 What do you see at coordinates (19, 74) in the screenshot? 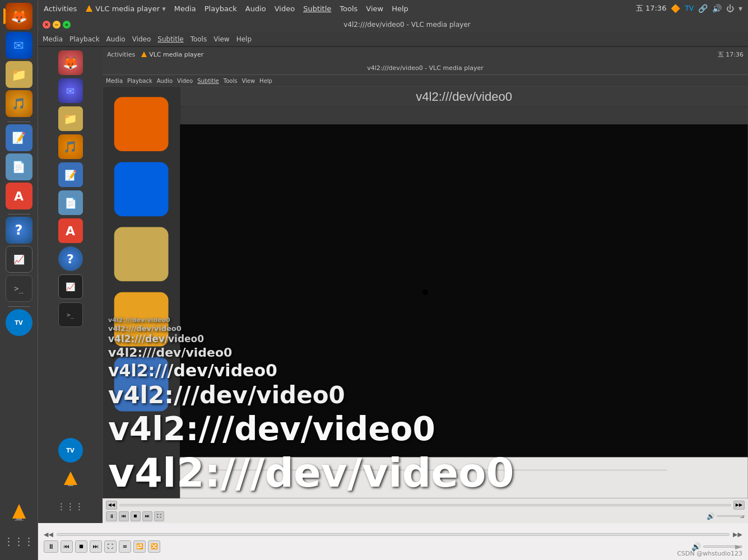
I see `taskbar-icon-files: 📁` at bounding box center [19, 74].